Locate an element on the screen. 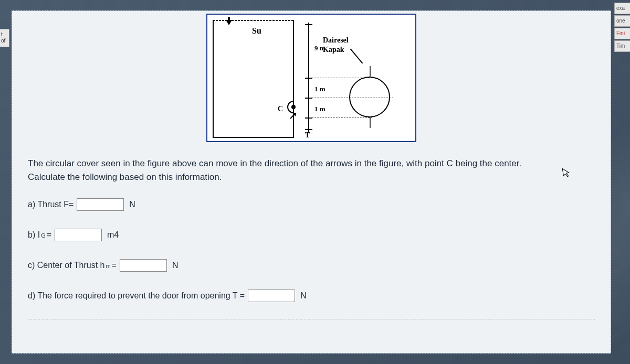  right-tab: Fini is located at coordinates (622, 34).